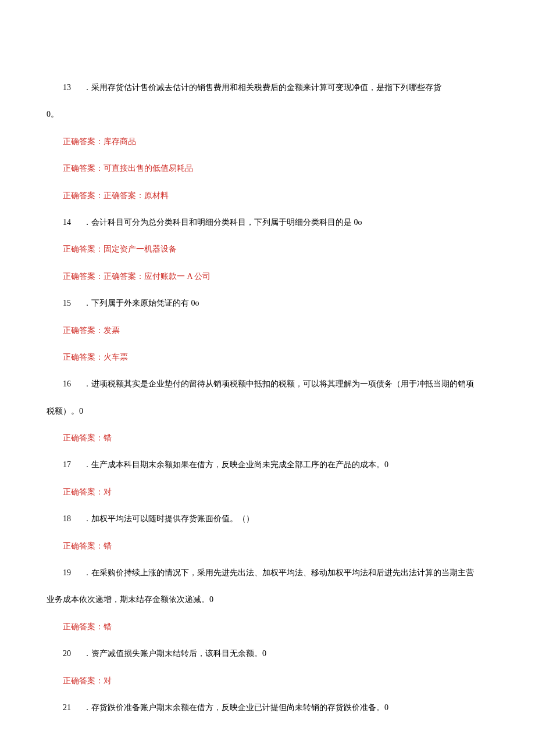  I want to click on question-number: 21, so click(67, 708).